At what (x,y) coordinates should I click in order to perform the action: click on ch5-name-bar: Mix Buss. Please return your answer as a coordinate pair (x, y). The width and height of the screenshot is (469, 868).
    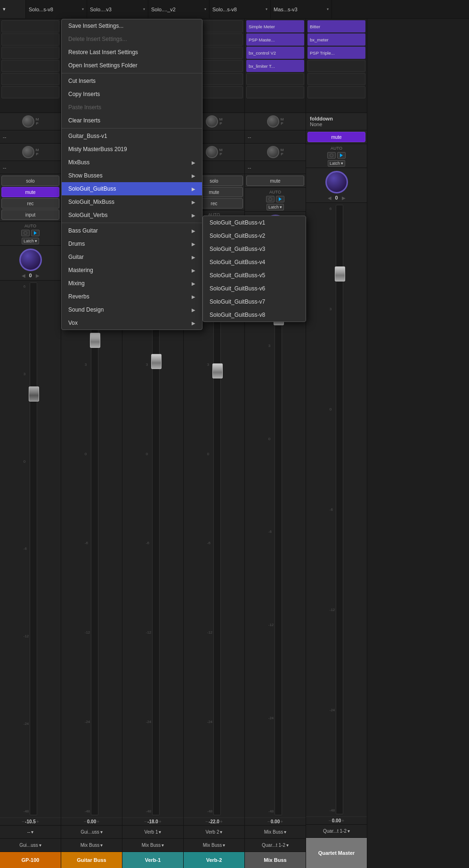
    Looking at the image, I should click on (275, 860).